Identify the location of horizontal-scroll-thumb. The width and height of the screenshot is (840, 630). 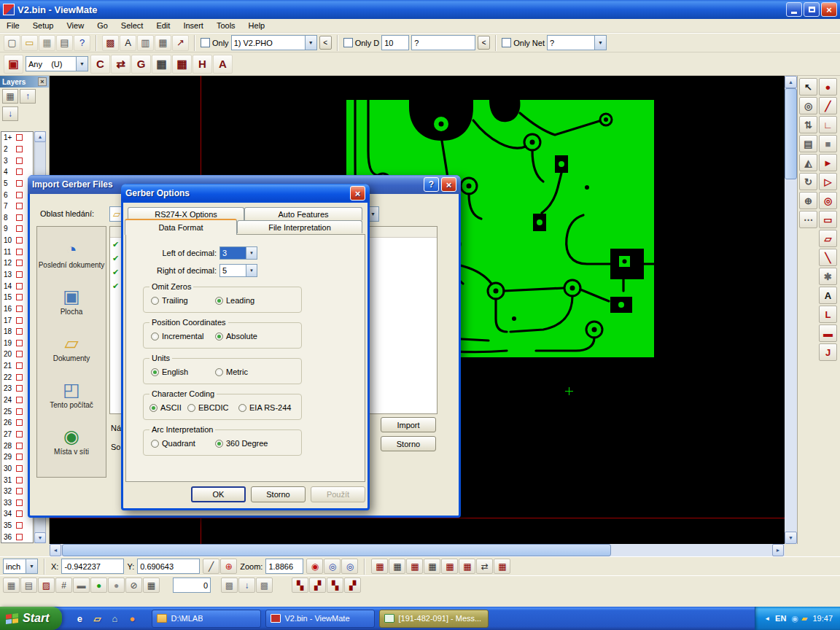
(337, 550).